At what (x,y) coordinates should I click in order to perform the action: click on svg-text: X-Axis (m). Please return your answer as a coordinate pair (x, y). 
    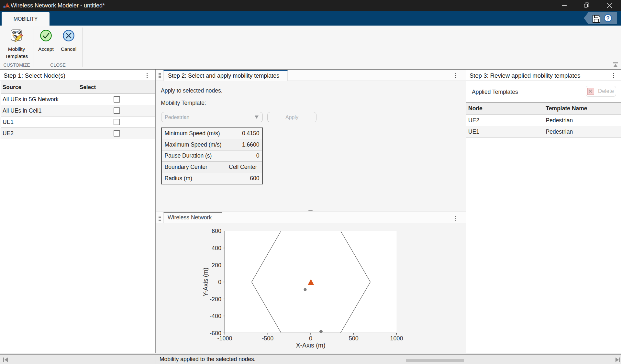
    Looking at the image, I should click on (311, 345).